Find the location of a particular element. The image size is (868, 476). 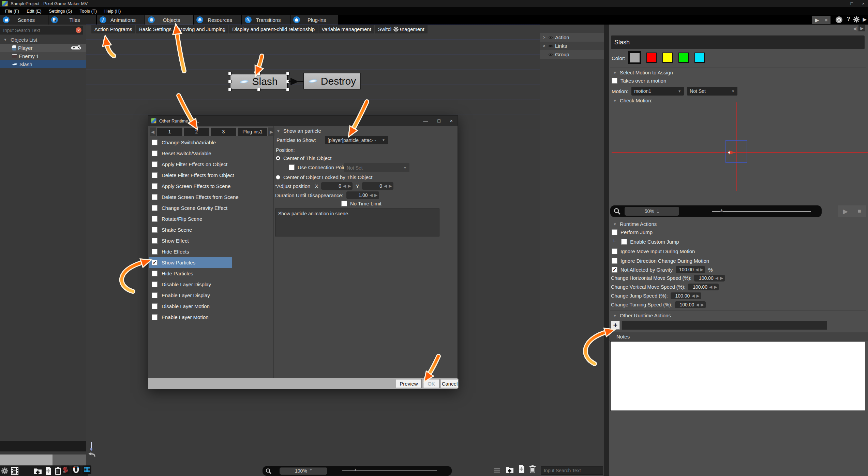

action-row: Delete Screen Effects from Scene is located at coordinates (191, 197).